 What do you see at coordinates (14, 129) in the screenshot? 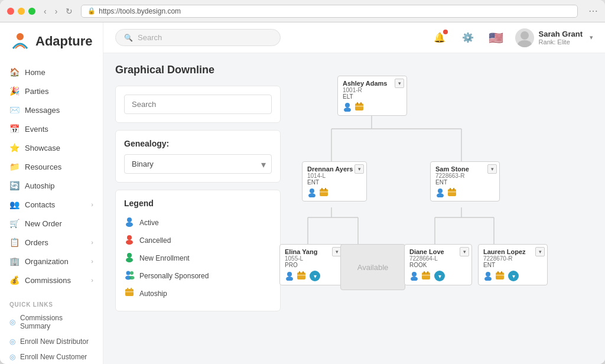
I see `events-icon: 📅` at bounding box center [14, 129].